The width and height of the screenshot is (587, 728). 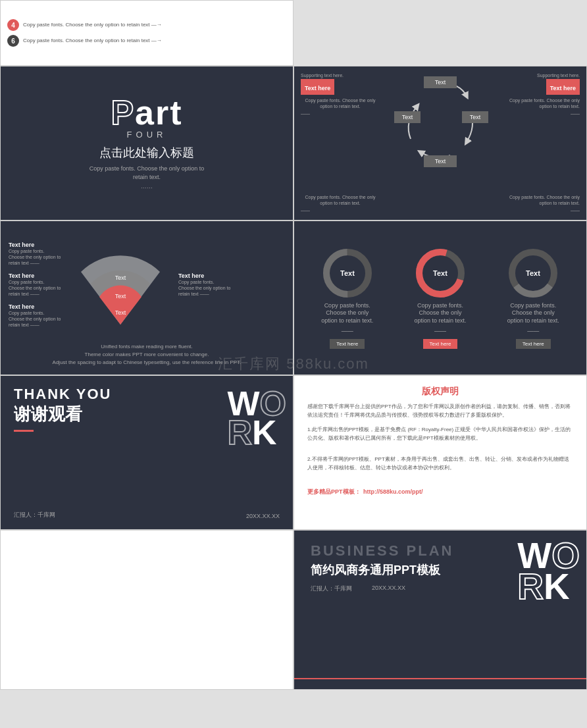 I want to click on badge-6: 6, so click(x=13, y=41).